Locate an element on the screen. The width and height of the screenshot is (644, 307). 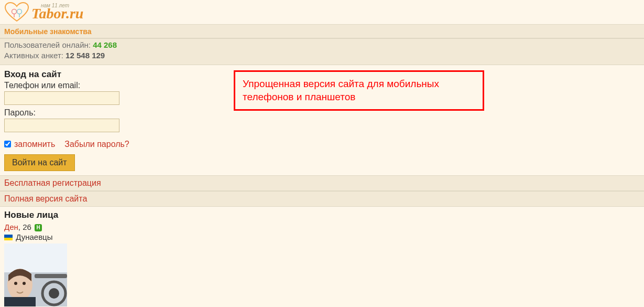
logo-text-block: нам 11 лет Tabor.ru is located at coordinates (58, 13).